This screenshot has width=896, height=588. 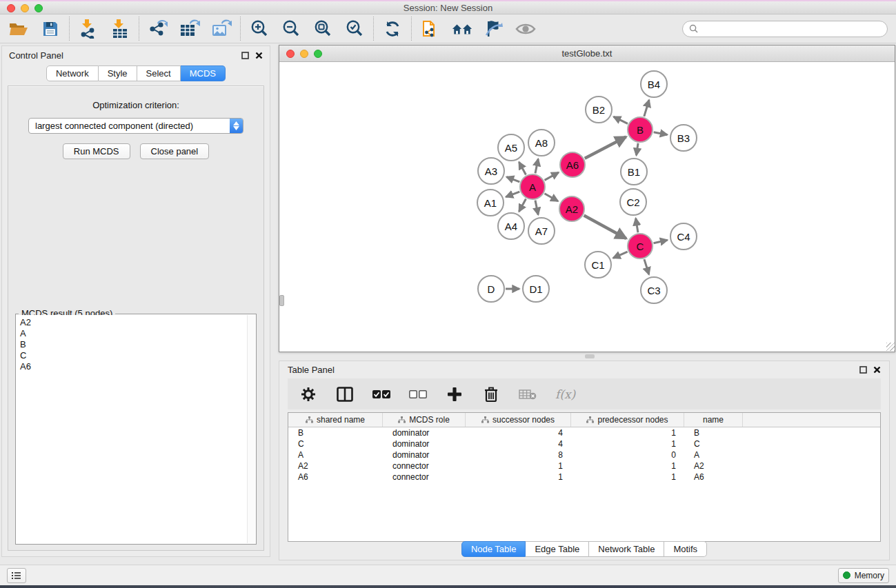 I want to click on column-header-predecessor-nodes: predecessor nodes, so click(x=628, y=420).